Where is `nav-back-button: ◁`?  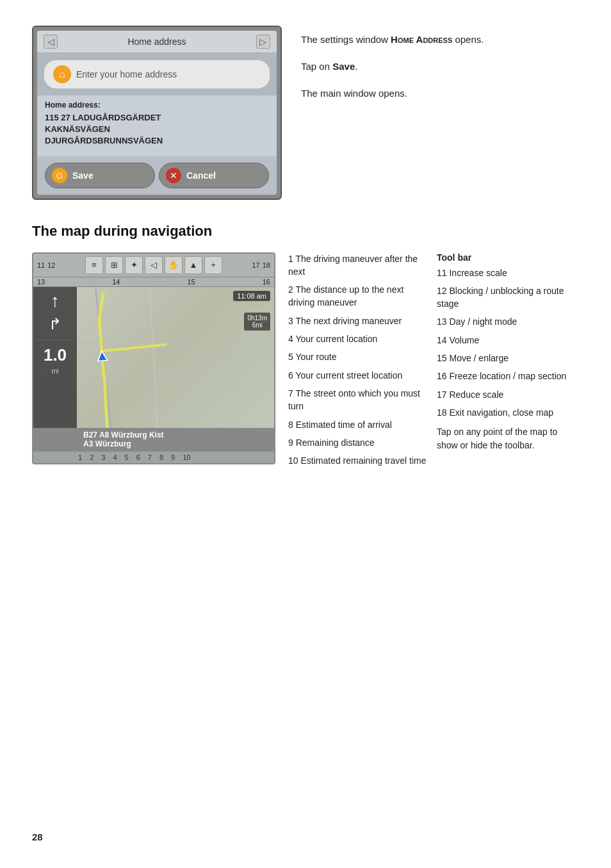 nav-back-button: ◁ is located at coordinates (51, 42).